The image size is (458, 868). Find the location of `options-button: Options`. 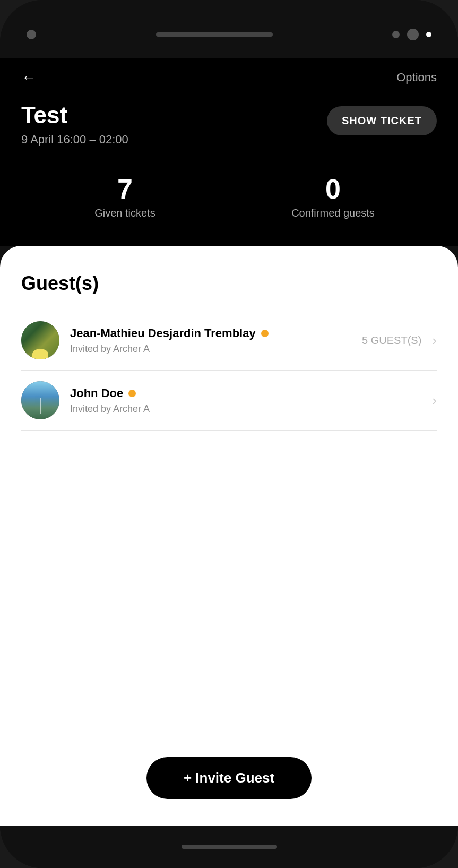

options-button: Options is located at coordinates (417, 78).